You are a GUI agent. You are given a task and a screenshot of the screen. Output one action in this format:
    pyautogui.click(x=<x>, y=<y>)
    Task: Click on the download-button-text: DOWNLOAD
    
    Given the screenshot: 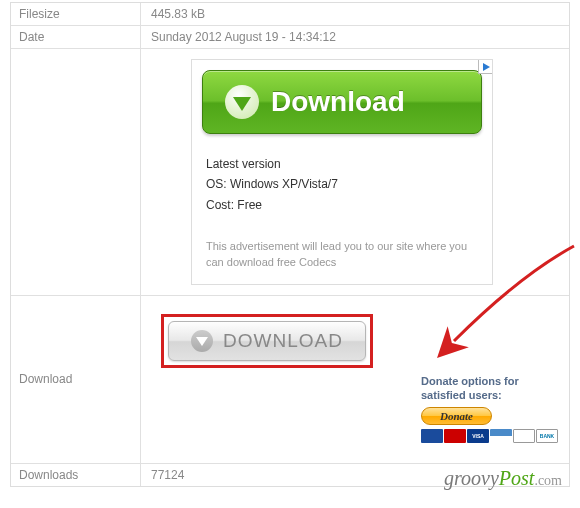 What is the action you would take?
    pyautogui.click(x=283, y=341)
    